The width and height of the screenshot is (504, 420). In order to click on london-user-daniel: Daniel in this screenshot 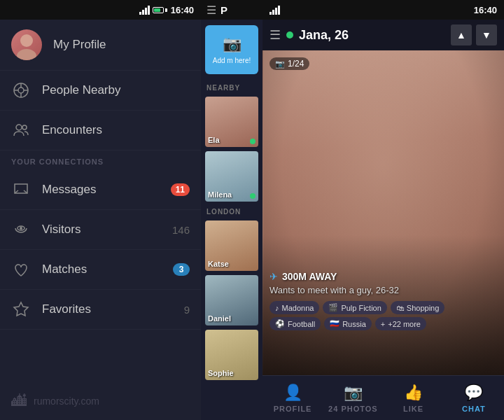, I will do `click(232, 300)`.